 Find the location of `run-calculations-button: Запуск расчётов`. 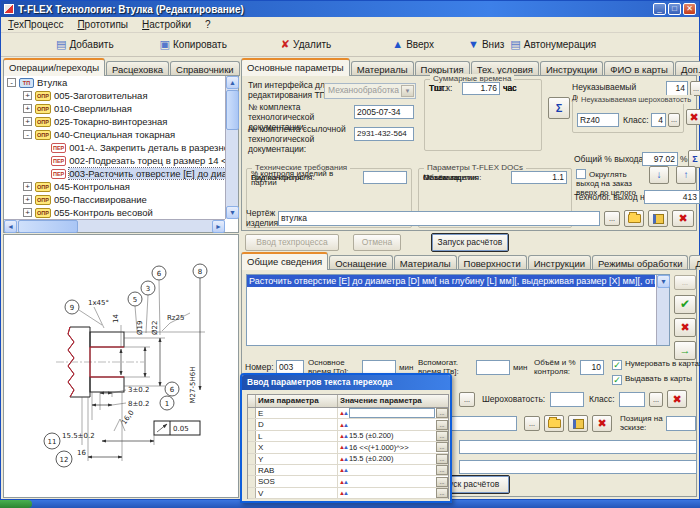

run-calculations-button: Запуск расчётов is located at coordinates (470, 242).